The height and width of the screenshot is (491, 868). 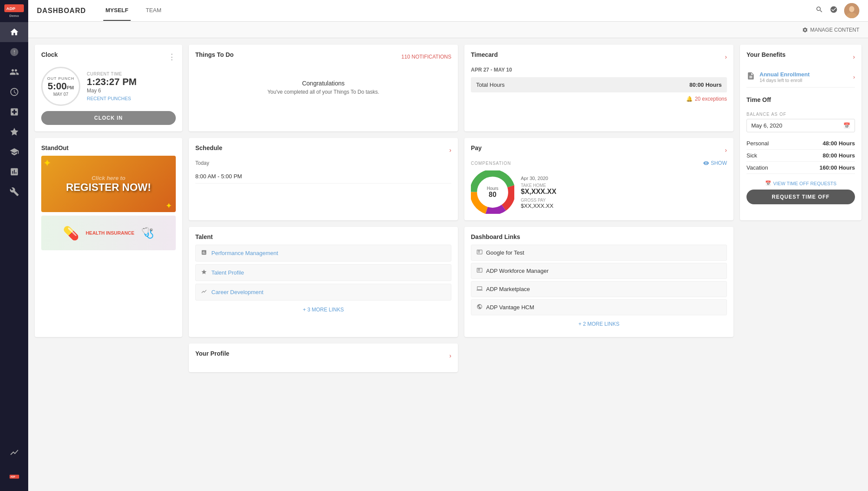 I want to click on calendar-icon: 📅, so click(x=847, y=126).